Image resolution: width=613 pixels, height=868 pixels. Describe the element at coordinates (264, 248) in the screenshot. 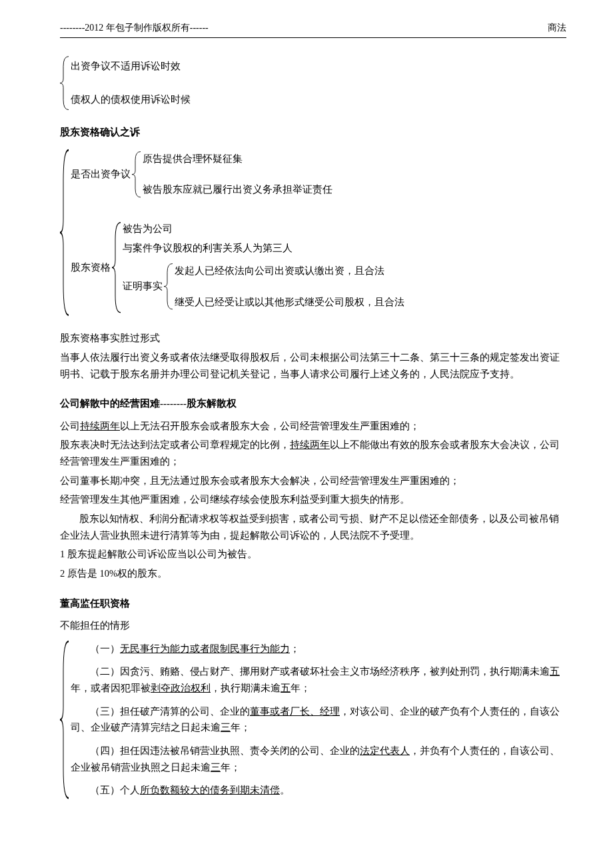

I see `text-line: 与案件争议股权的利害关系人为第三人` at that location.